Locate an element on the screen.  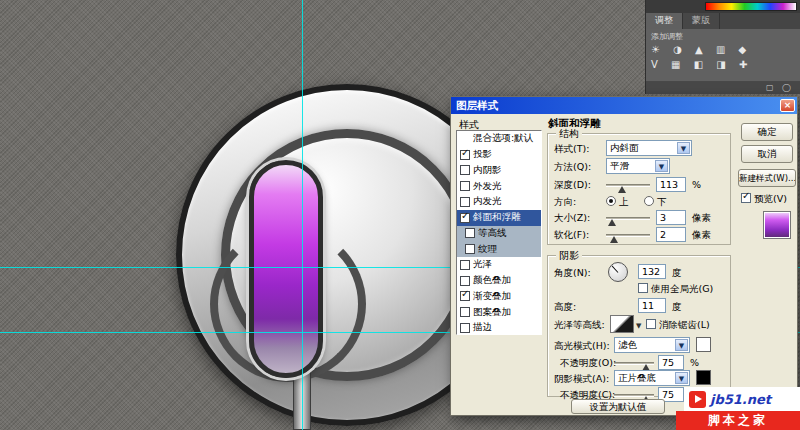
style-row-label: 内阴影 is located at coordinates (488, 170).